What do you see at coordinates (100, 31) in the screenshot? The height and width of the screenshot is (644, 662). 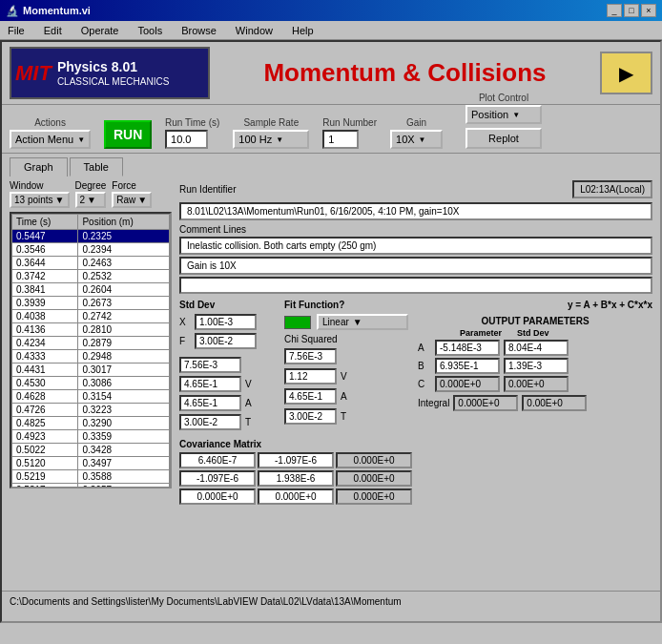 I see `menu-operate: Operate` at bounding box center [100, 31].